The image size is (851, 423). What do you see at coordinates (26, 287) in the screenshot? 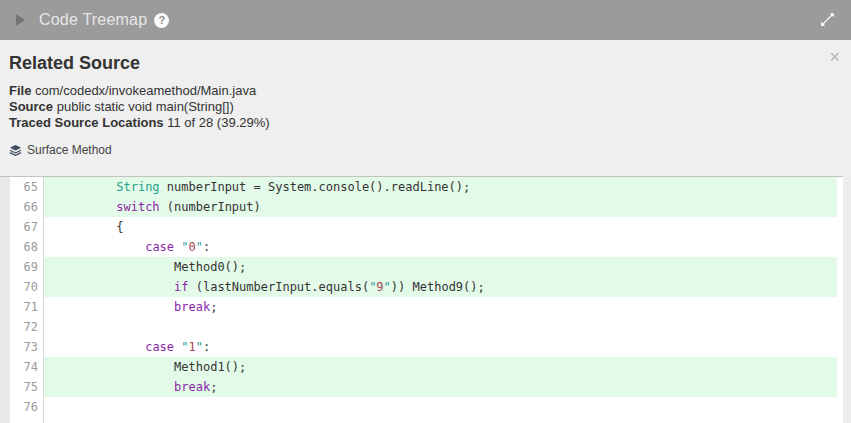
I see `line-number: 70` at bounding box center [26, 287].